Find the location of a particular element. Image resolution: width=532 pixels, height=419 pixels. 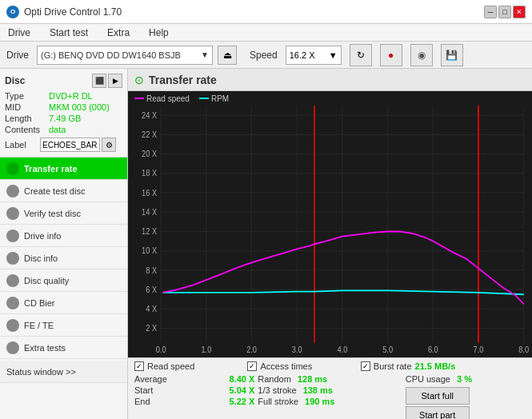

svg-text: 18 X is located at coordinates (149, 174).